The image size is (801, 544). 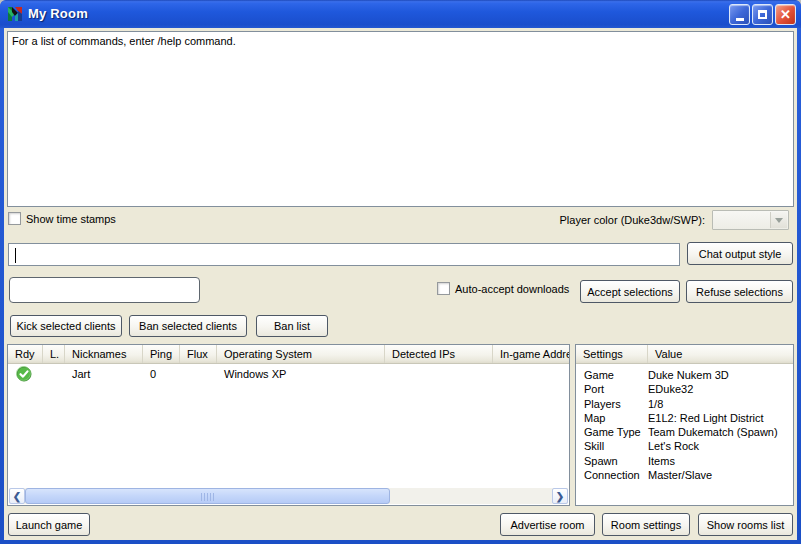 What do you see at coordinates (104, 354) in the screenshot?
I see `col-nicknames: Nicknames` at bounding box center [104, 354].